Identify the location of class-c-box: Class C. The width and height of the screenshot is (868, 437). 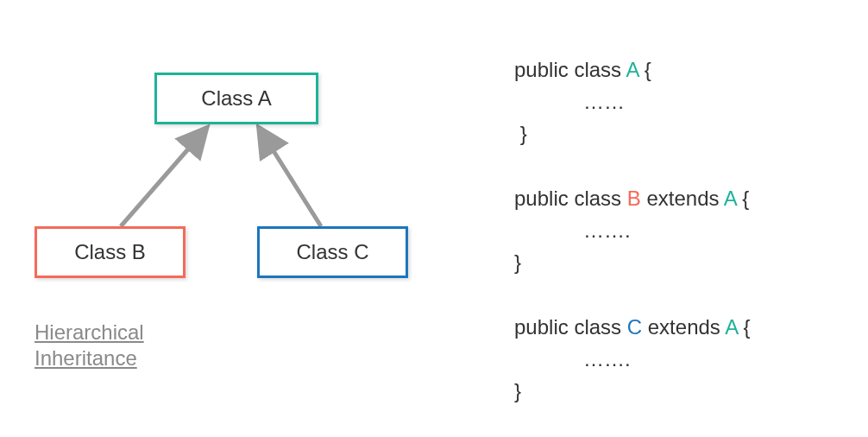
(333, 252).